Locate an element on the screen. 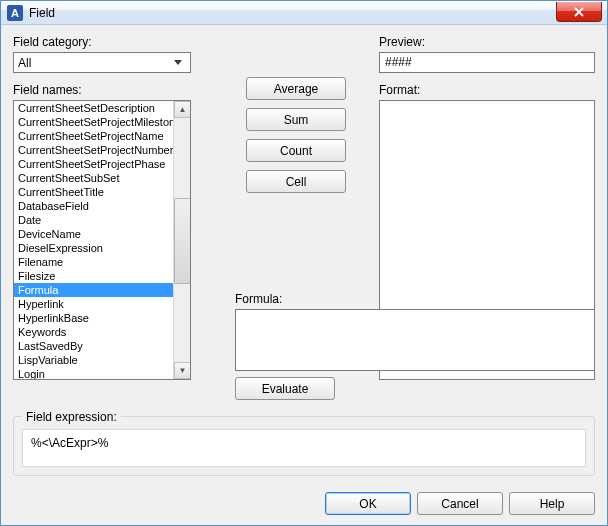  list-item: Date is located at coordinates (94, 220).